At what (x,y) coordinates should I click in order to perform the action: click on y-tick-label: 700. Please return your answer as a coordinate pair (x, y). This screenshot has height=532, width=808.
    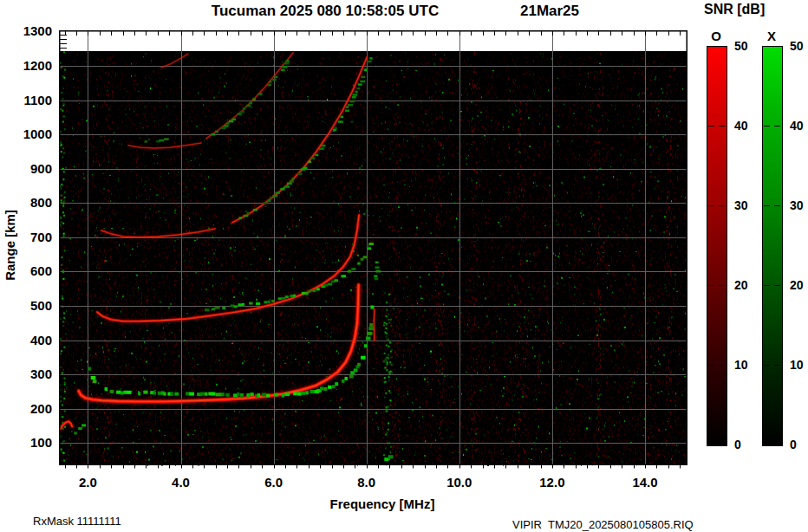
    Looking at the image, I should click on (28, 237).